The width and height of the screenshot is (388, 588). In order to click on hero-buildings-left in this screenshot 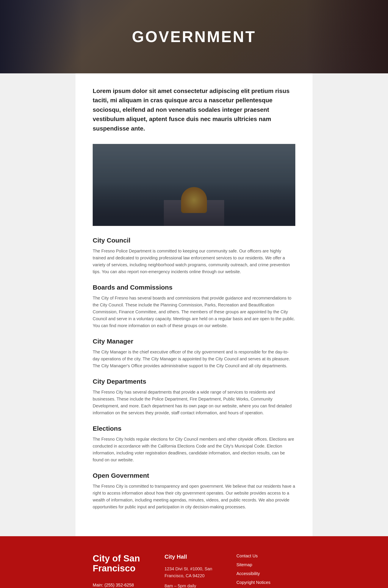, I will do `click(41, 37)`.